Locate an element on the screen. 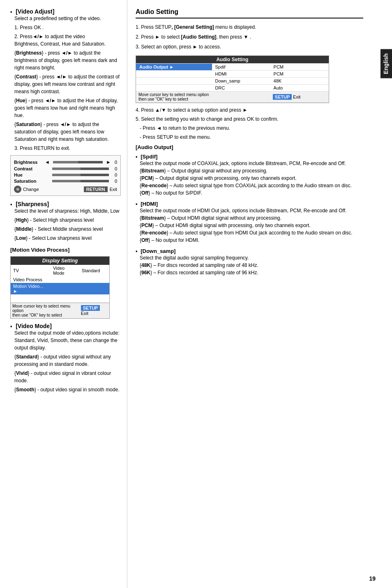 The image size is (392, 588). video-adjust-desc: Select a predefined setting of the video… is located at coordinates (67, 18).